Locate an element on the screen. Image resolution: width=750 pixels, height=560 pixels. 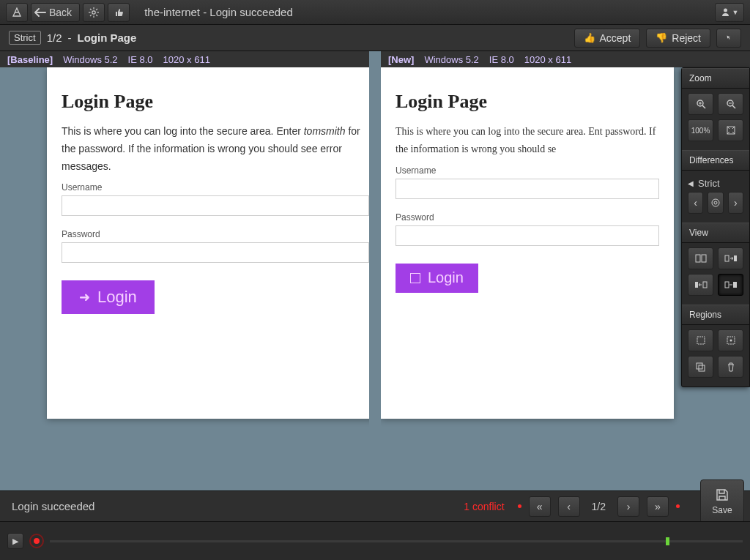
zoom-fit-button is located at coordinates (731, 130).